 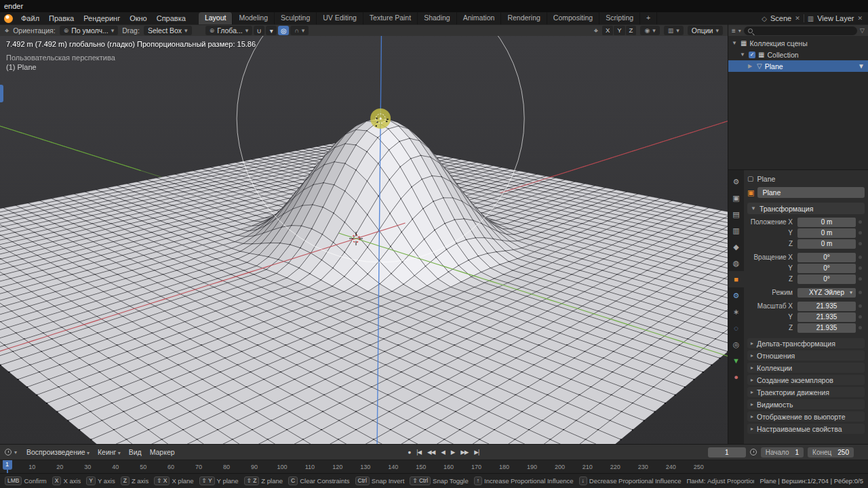 What do you see at coordinates (283, 30) in the screenshot?
I see `proportional-editing-toggle: ◎` at bounding box center [283, 30].